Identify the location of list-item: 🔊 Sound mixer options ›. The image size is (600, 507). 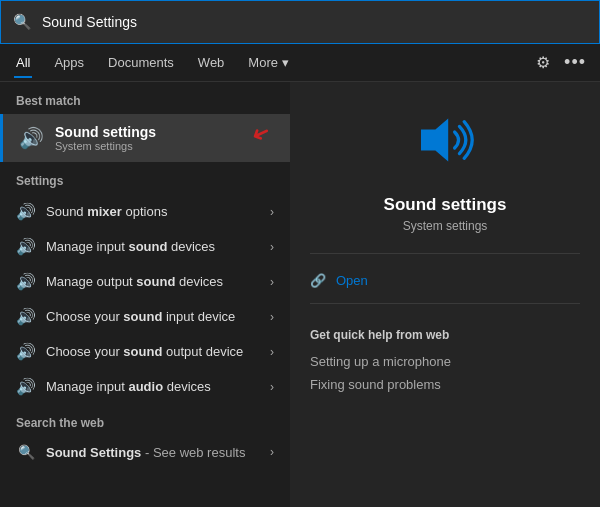
(145, 212).